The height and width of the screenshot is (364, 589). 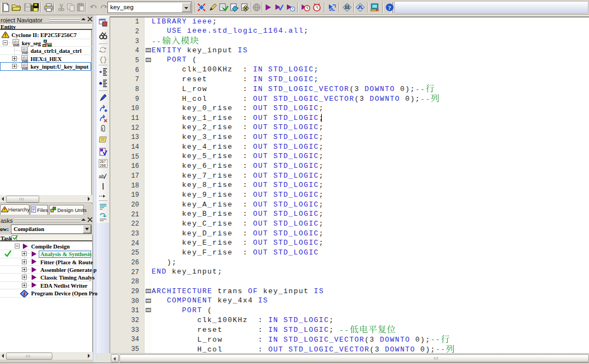 I want to click on svg-text: ab, so click(x=101, y=177).